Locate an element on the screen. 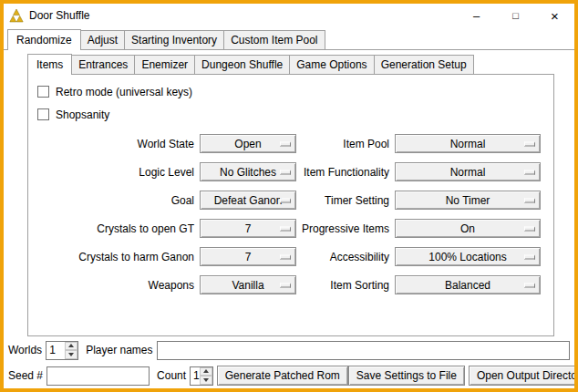 The height and width of the screenshot is (392, 578). tab-randomize: Randomize is located at coordinates (44, 40).